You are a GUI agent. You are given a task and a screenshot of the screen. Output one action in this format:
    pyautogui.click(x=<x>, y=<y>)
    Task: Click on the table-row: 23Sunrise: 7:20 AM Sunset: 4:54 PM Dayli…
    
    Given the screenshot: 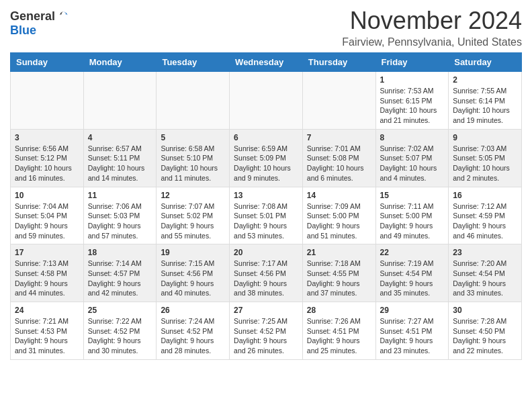 What is the action you would take?
    pyautogui.click(x=485, y=273)
    